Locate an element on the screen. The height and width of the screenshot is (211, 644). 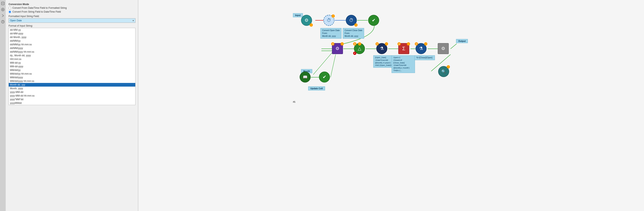
format-list-item: dy., Month dd, yyyy is located at coordinates (72, 55).